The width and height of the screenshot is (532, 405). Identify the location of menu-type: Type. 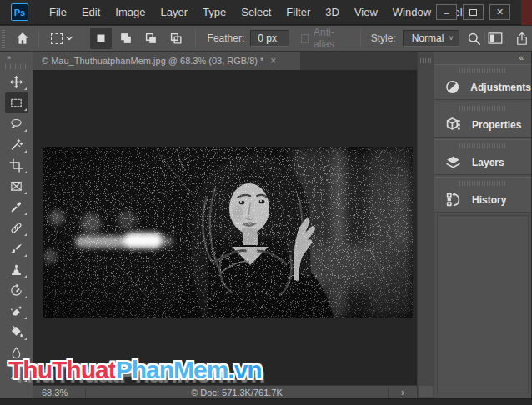
(214, 12).